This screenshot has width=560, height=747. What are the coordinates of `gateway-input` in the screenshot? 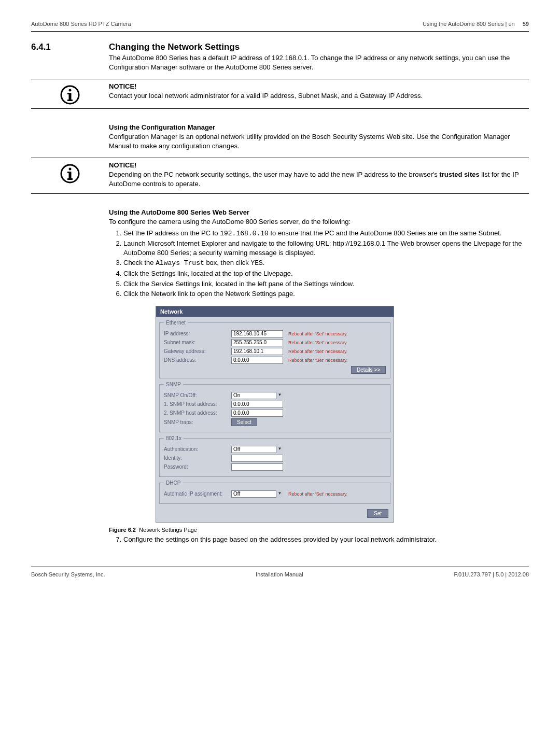 It's located at (257, 351).